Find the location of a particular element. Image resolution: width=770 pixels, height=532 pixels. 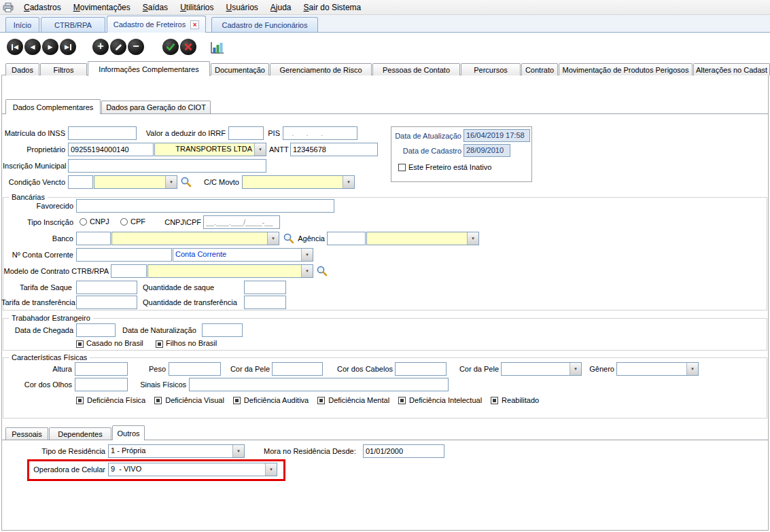

tab-contrato: Contrato is located at coordinates (540, 69).